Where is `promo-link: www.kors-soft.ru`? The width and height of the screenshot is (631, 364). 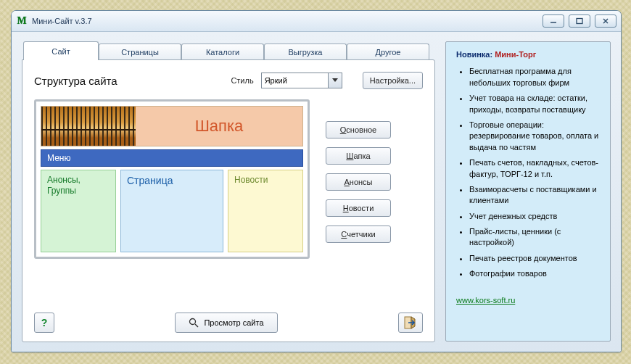 promo-link: www.kors-soft.ru is located at coordinates (486, 300).